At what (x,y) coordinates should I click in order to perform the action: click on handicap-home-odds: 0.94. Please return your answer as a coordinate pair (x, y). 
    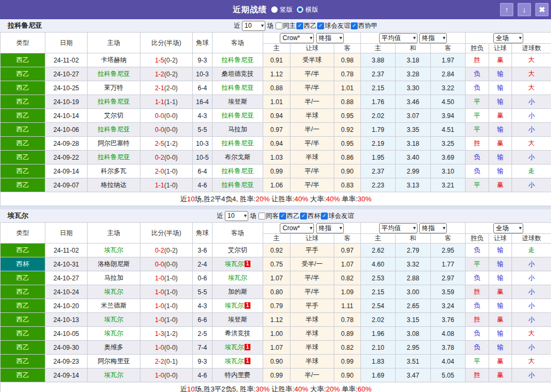
    Looking at the image, I should click on (277, 116).